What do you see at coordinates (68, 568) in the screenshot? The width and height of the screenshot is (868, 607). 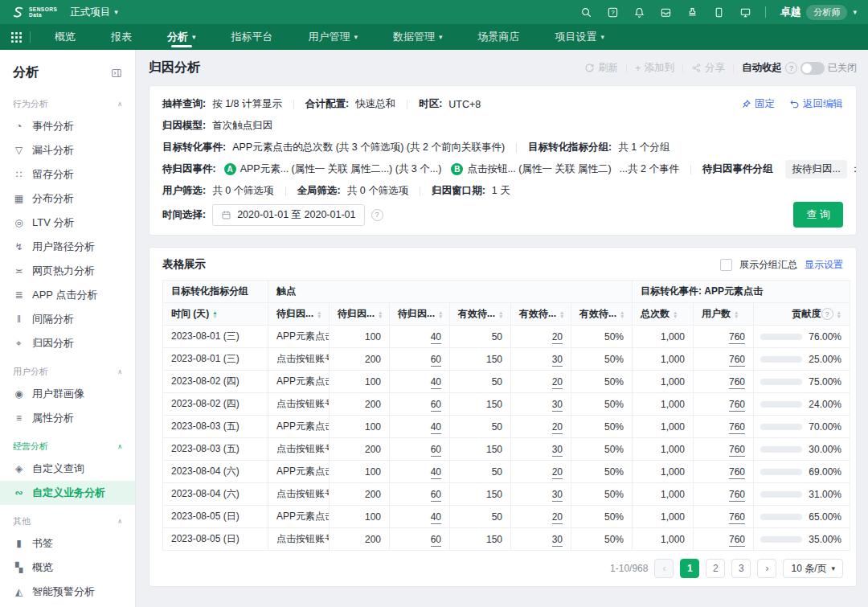 I see `sidebar-item-overview: ▚概览` at bounding box center [68, 568].